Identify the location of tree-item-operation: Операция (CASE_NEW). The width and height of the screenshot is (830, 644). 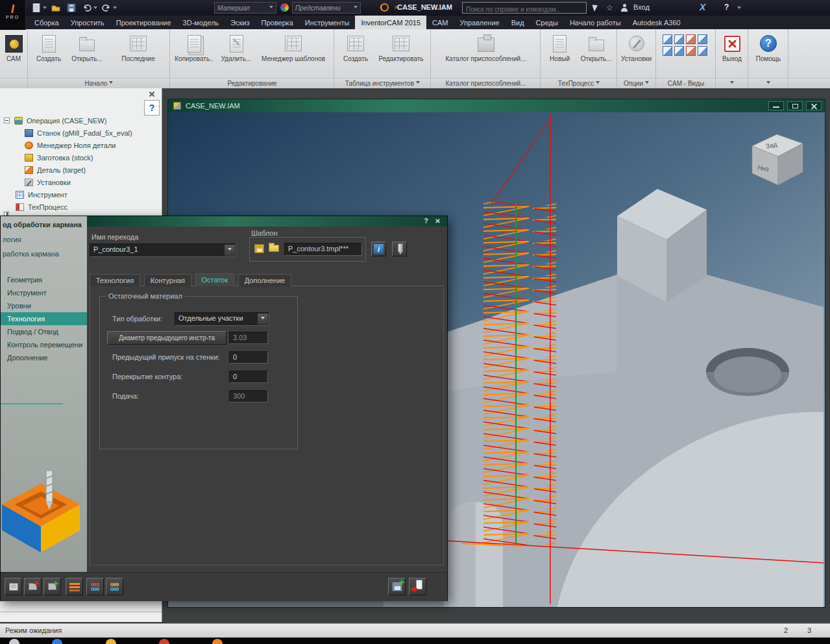
(80, 121).